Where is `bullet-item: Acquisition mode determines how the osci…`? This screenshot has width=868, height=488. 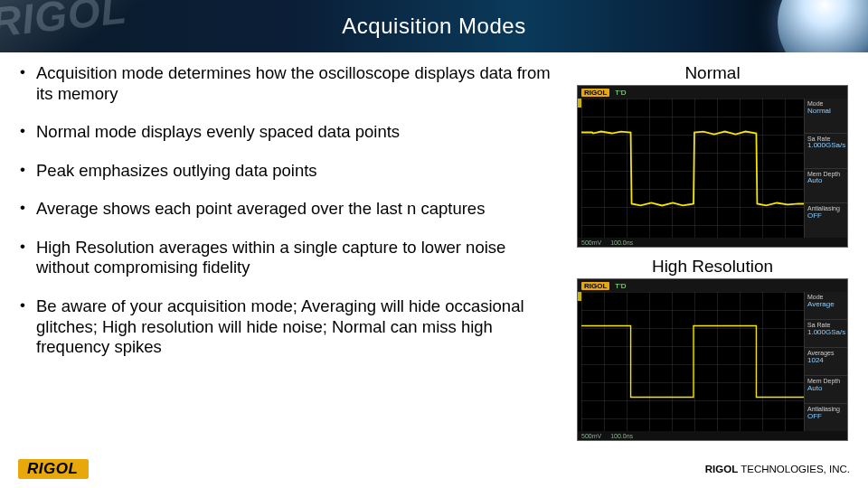
bullet-item: Acquisition mode determines how the osci… is located at coordinates (290, 83).